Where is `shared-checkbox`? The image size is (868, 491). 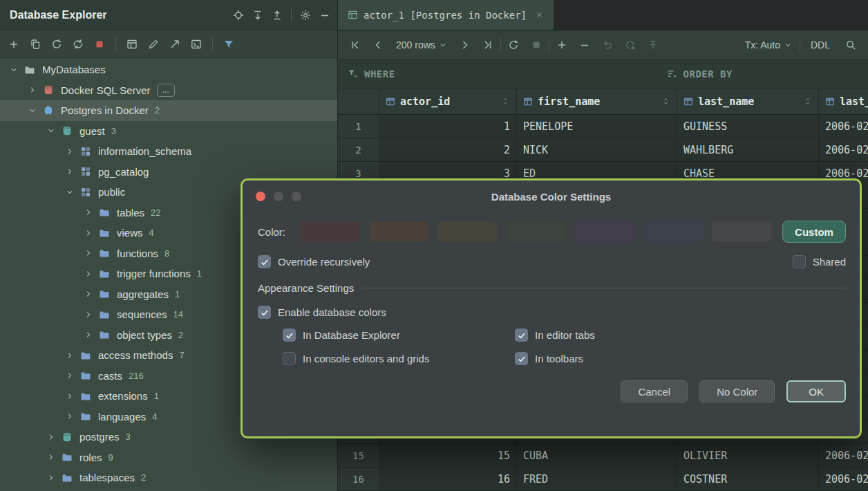 shared-checkbox is located at coordinates (799, 261).